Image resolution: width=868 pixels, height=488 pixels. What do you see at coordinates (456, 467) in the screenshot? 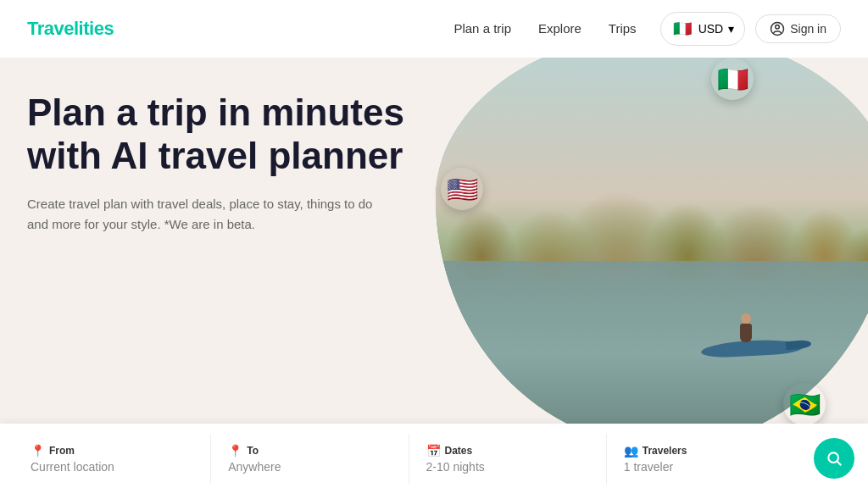
I see `dates-value: 2-10 nights` at bounding box center [456, 467].